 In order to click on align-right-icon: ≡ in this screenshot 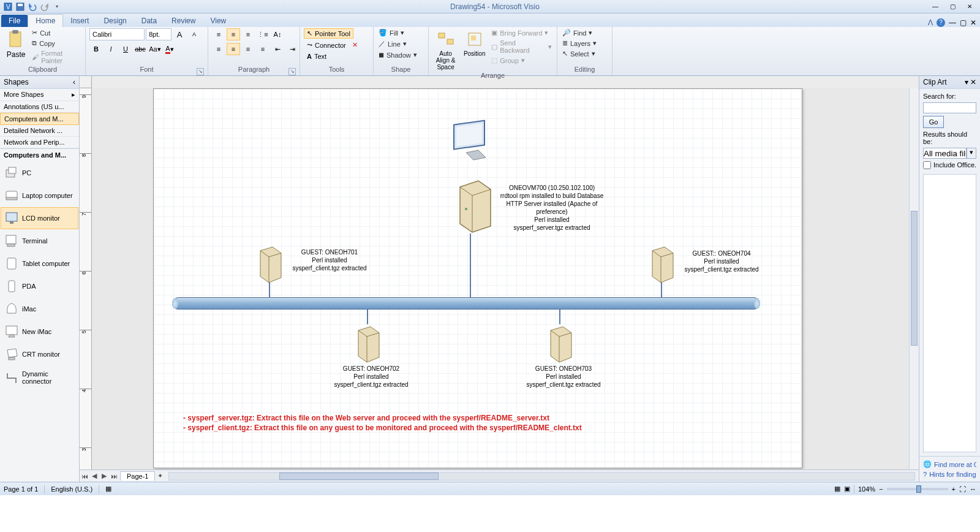, I will do `click(248, 49)`.